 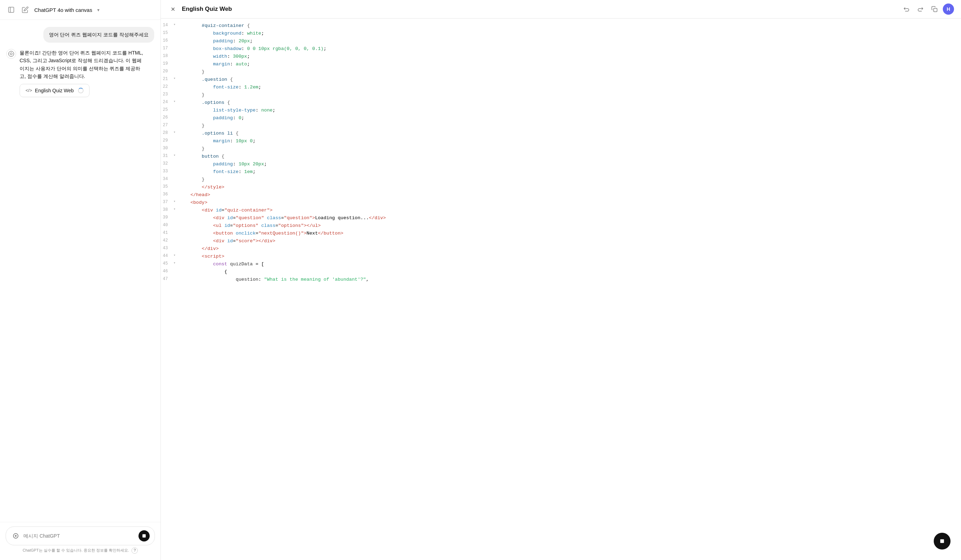 I want to click on code-line: 35 </style>, so click(x=561, y=188).